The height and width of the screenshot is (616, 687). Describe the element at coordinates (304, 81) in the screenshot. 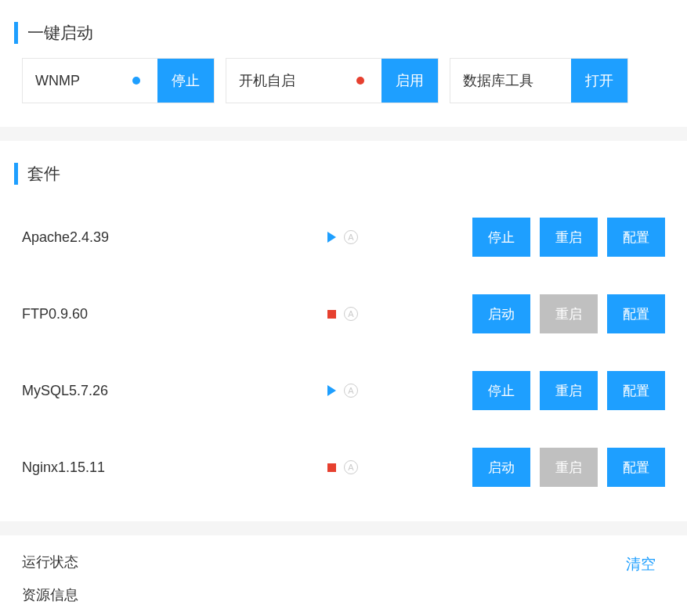

I see `autostart-label: 开机自启` at that location.